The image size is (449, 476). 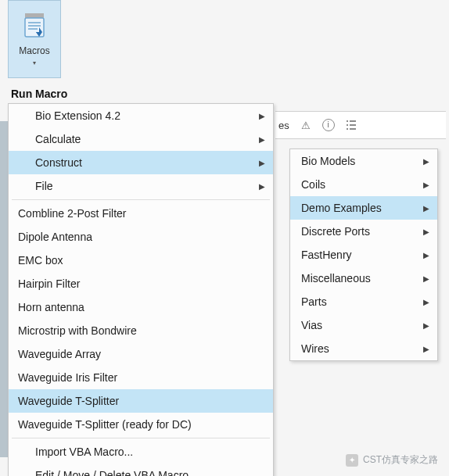 I want to click on menu-item-label: Waveguide T-Splitter (ready for DC), so click(x=105, y=424).